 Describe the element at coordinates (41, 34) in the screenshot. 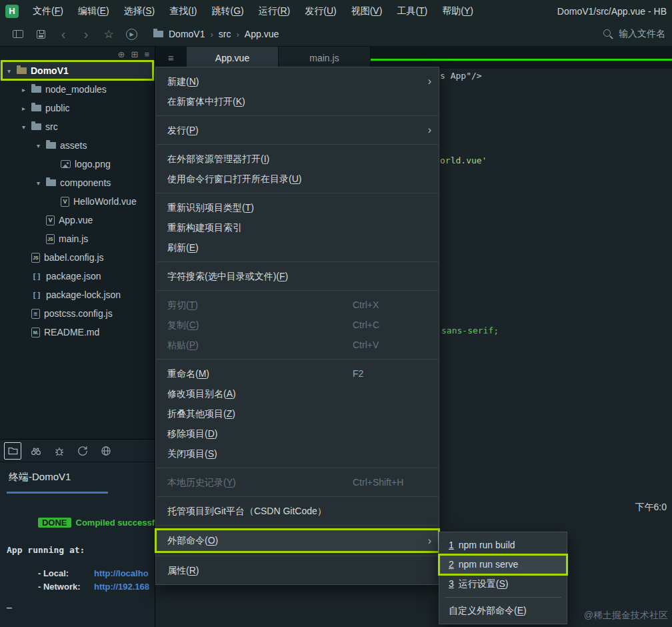

I see `save-icon` at that location.